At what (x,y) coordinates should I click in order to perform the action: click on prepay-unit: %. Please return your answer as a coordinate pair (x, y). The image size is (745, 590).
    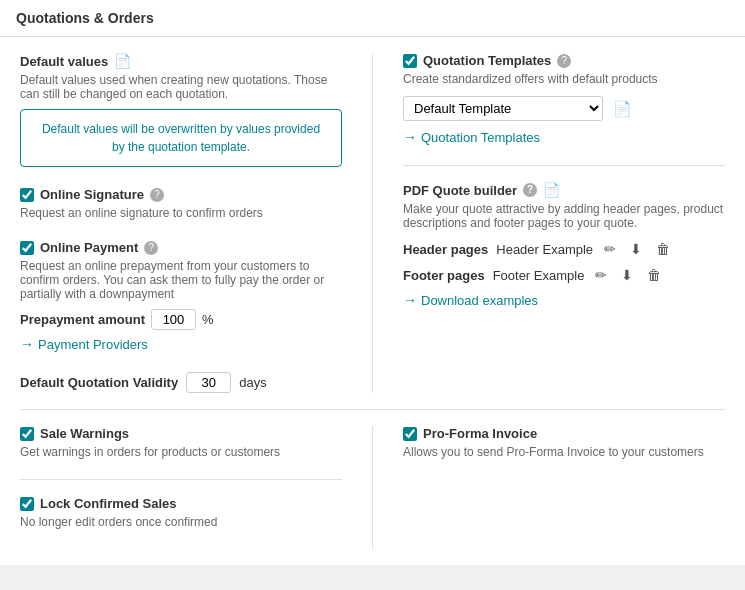
    Looking at the image, I should click on (208, 320).